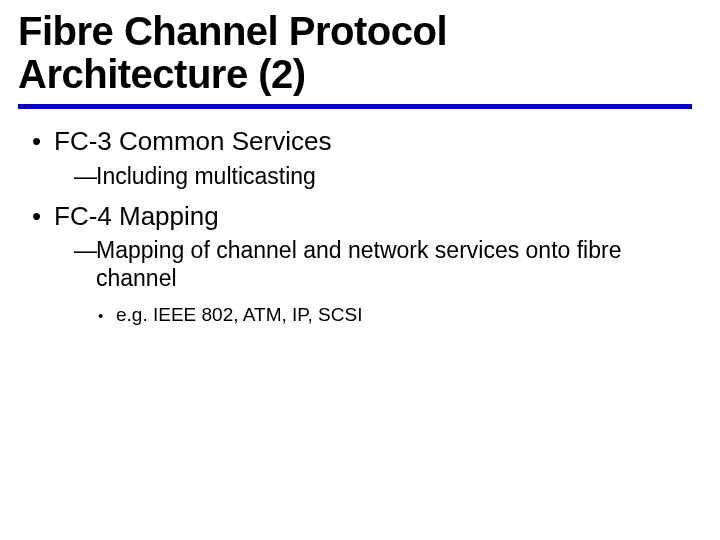  What do you see at coordinates (394, 264) in the screenshot?
I see `list-subitem-label: Mapping of channel and network services …` at bounding box center [394, 264].